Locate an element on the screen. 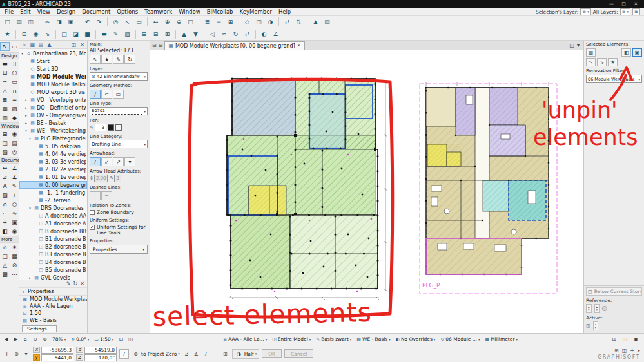 The height and width of the screenshot is (362, 644). close-palette-icon: ✕ is located at coordinates (83, 45).